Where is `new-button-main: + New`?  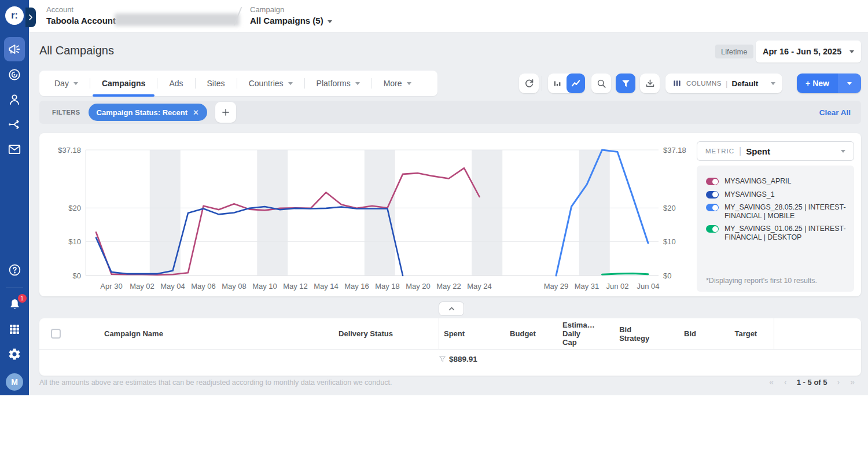
new-button-main: + New is located at coordinates (817, 83).